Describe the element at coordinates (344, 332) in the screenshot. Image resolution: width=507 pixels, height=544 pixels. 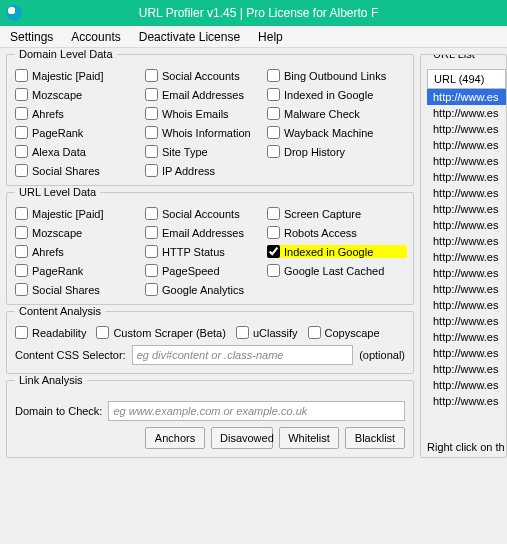
I see `chk-copyscape: Copyscape` at that location.